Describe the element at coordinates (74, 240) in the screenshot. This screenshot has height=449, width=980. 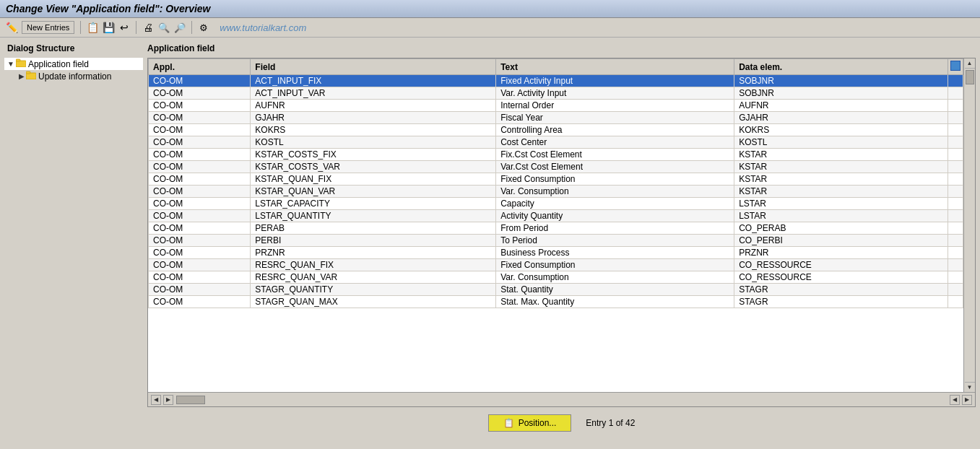
I see `sidebar: Dialog Structure ▼ Application field ▶` at that location.